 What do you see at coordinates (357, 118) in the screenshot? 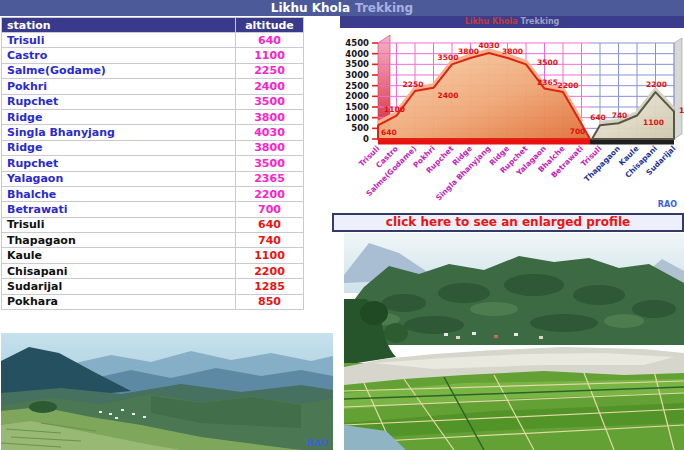
I see `svg-text: 1000` at bounding box center [357, 118].